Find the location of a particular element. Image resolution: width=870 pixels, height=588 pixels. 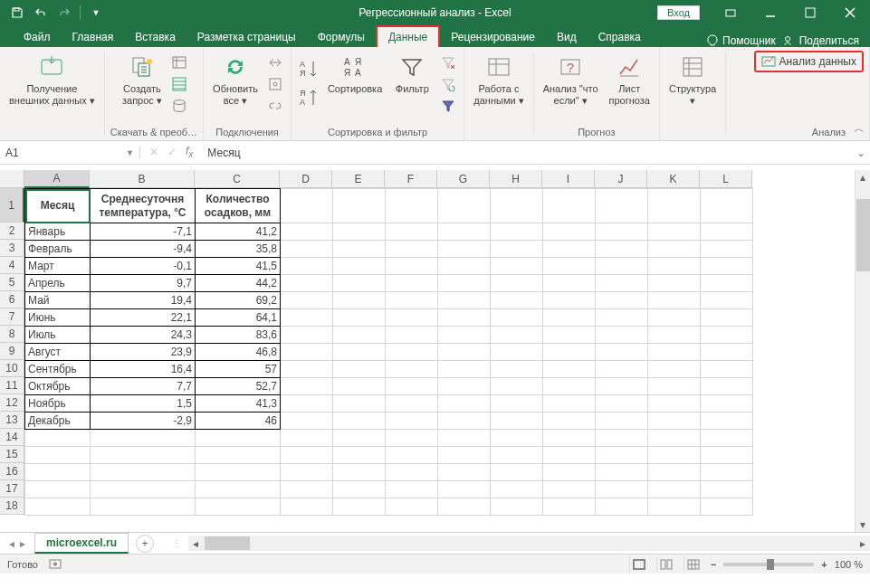

new-query-button: Создать запрос ▾ is located at coordinates (142, 80).